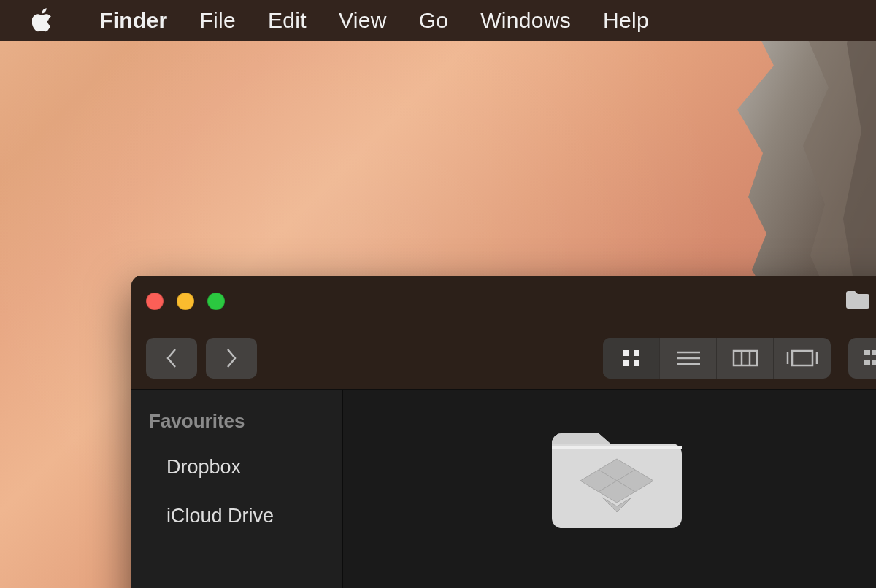 The height and width of the screenshot is (588, 876). Describe the element at coordinates (862, 358) in the screenshot. I see `arrange-control` at that location.